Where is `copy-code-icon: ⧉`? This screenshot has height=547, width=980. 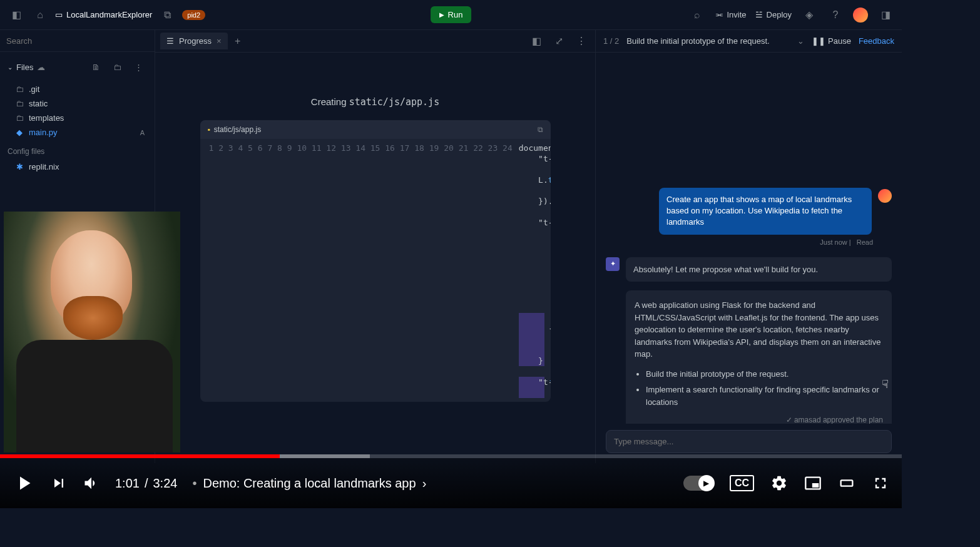
copy-code-icon: ⧉ is located at coordinates (541, 130).